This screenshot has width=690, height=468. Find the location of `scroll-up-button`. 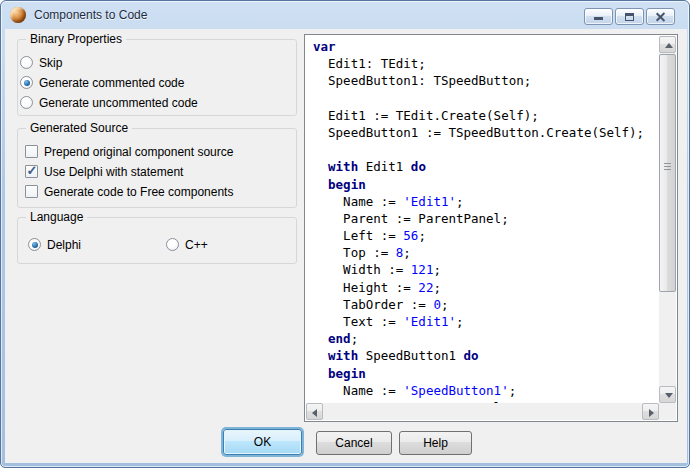

scroll-up-button is located at coordinates (668, 44).